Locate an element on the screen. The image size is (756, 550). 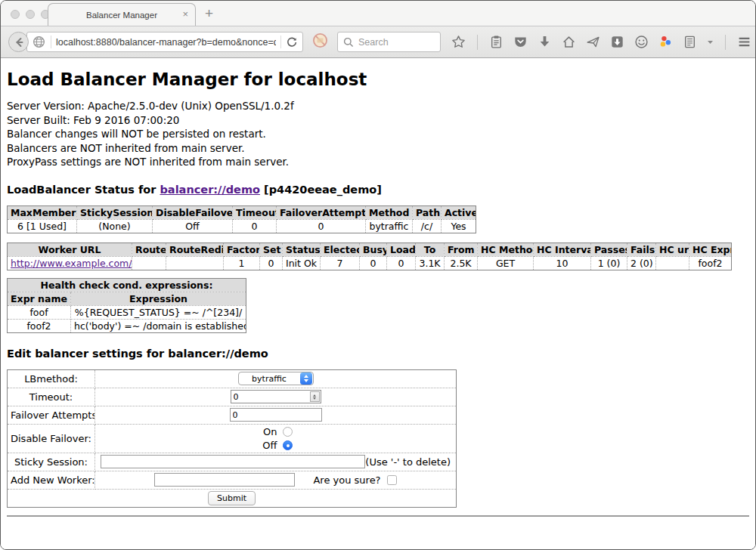
balancer-status-table: MaxMembers StickySession DisableFailover… is located at coordinates (242, 219).